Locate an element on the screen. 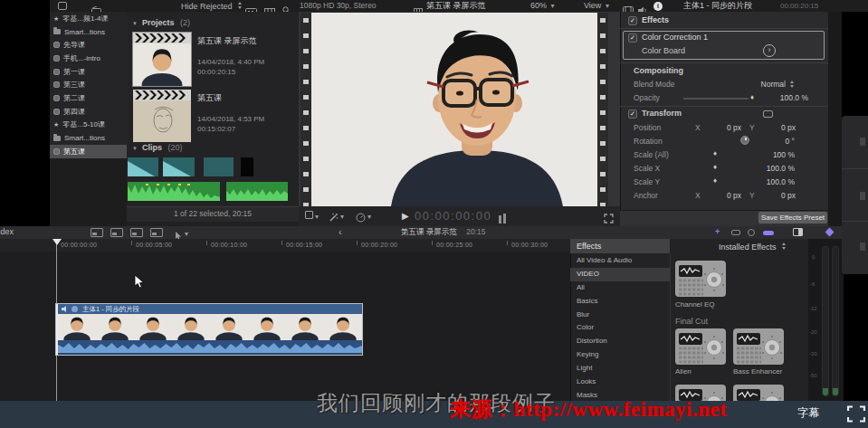 The height and width of the screenshot is (428, 868). color-correction-checkbox: ✓ is located at coordinates (633, 38).